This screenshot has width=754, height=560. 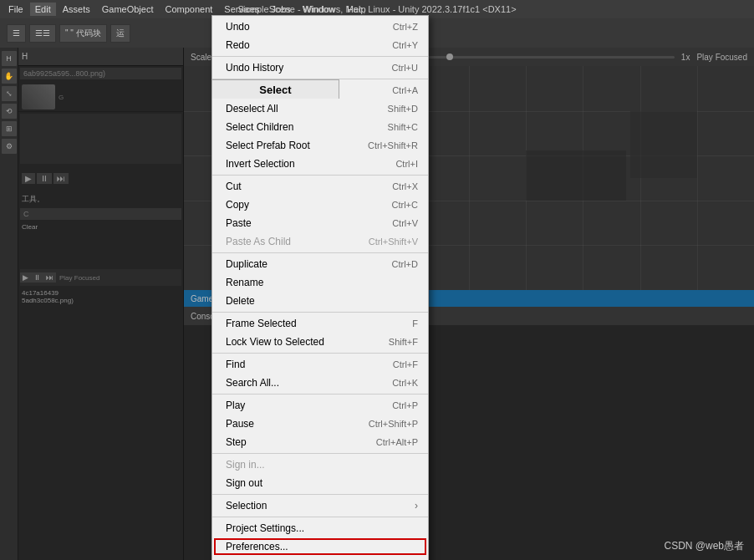 I want to click on menu-item-sign-in: Sign in..., so click(x=320, y=465).